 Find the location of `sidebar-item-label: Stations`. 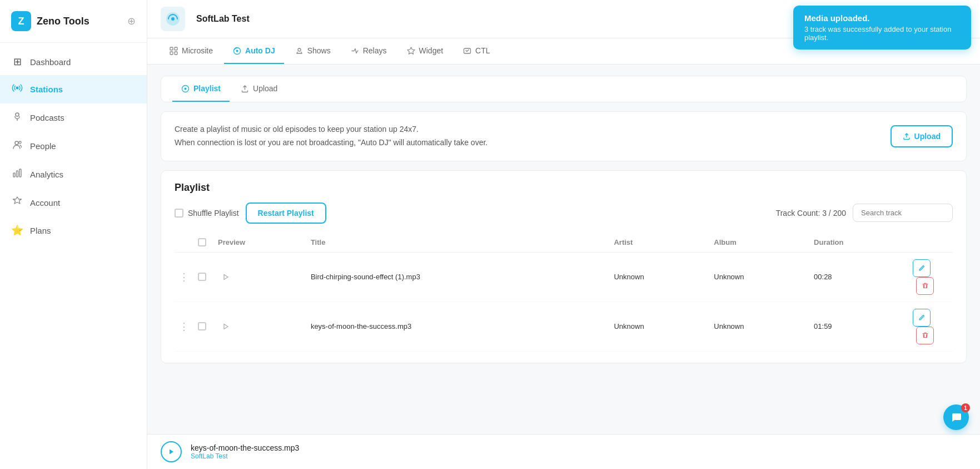

sidebar-item-label: Stations is located at coordinates (47, 89).